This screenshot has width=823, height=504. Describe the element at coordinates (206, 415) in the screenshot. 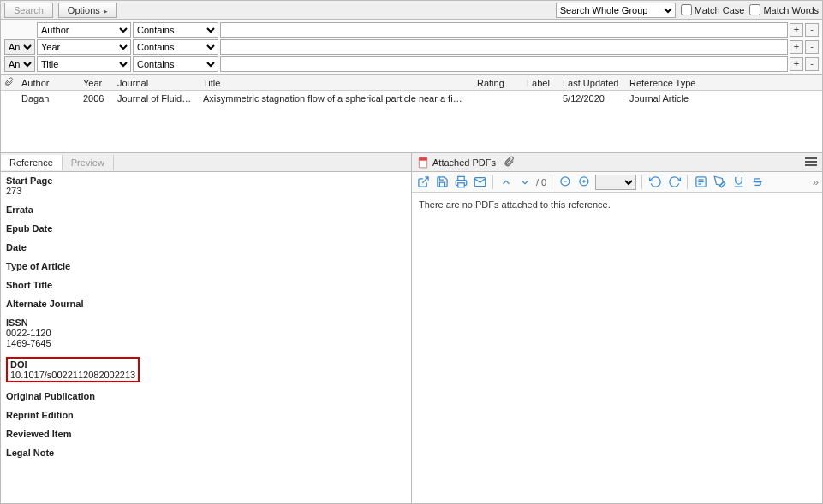

I see `reference-field: Reprint Edition` at that location.